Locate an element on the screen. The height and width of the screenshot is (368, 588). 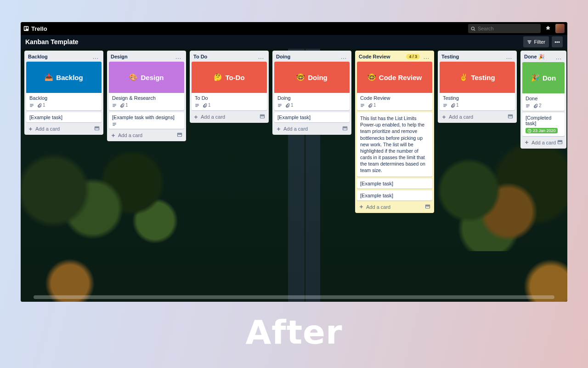
card-body: Backlog1 is located at coordinates (64, 102).